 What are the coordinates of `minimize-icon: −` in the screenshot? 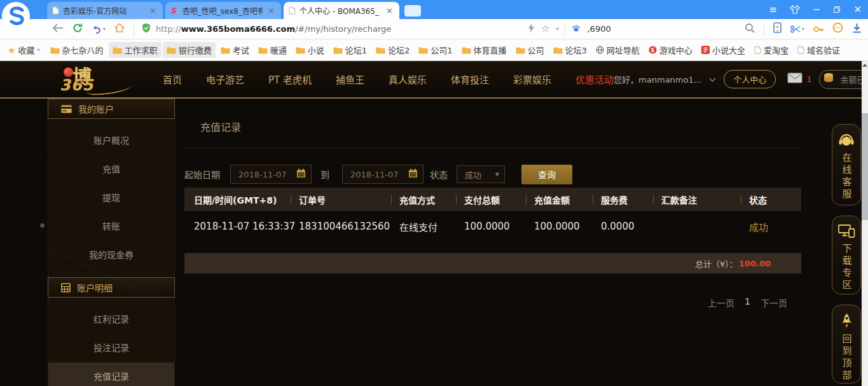 It's located at (816, 10).